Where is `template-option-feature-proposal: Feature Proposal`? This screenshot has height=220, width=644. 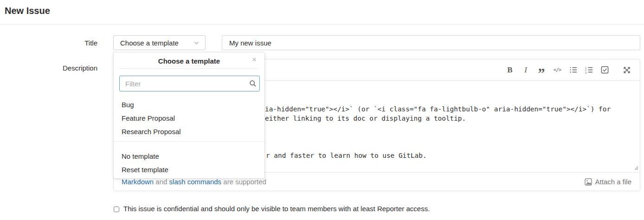
template-option-feature-proposal: Feature Proposal is located at coordinates (189, 118).